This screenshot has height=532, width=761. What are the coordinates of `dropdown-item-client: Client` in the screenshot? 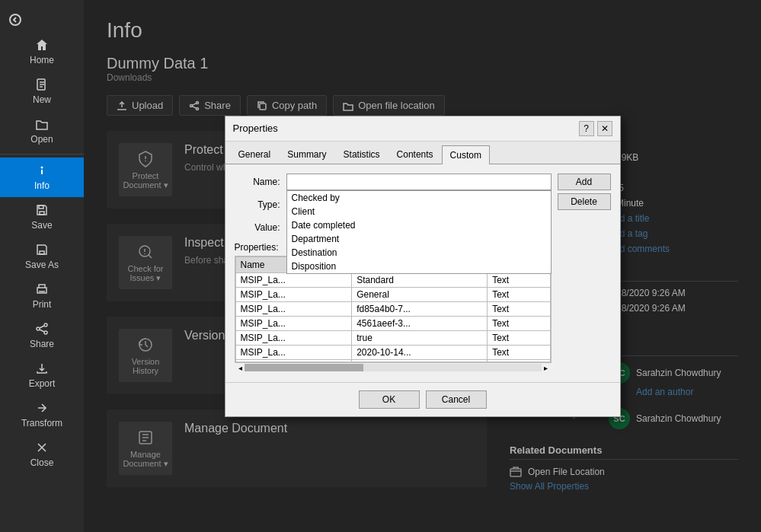 It's located at (419, 212).